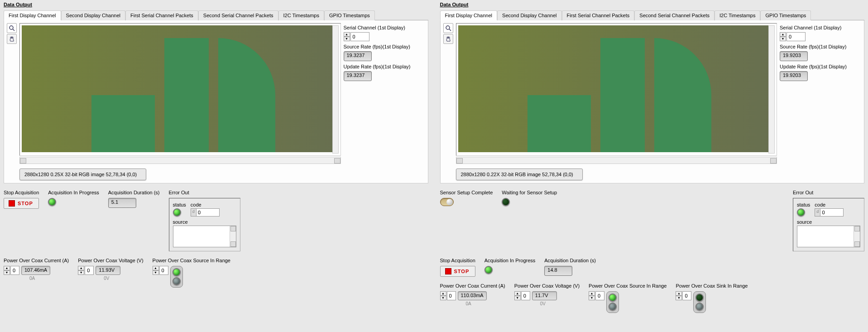  I want to click on error-code-label: code, so click(205, 205).